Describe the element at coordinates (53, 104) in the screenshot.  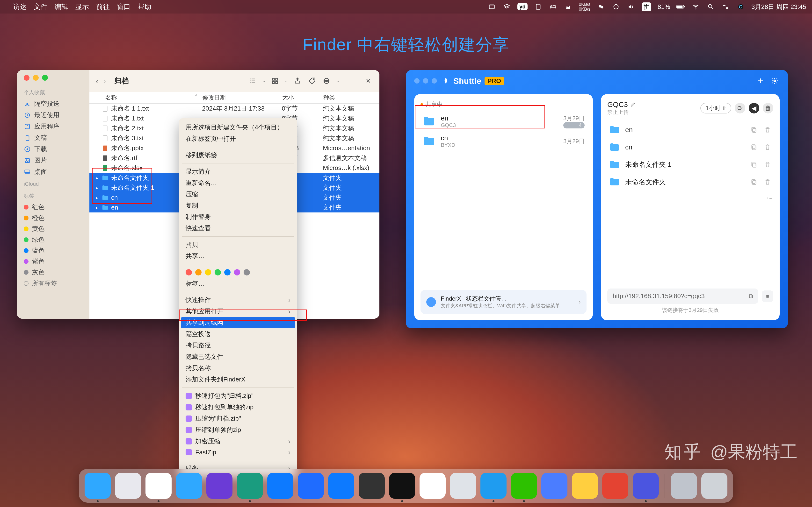
I see `sidebar-item-airdrop: 隔空投送` at that location.